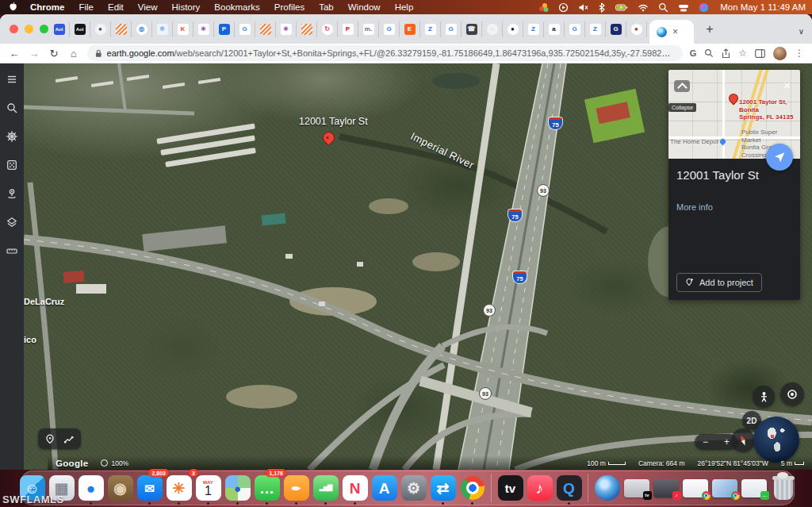  What do you see at coordinates (779, 157) in the screenshot?
I see `directions-button` at bounding box center [779, 157].